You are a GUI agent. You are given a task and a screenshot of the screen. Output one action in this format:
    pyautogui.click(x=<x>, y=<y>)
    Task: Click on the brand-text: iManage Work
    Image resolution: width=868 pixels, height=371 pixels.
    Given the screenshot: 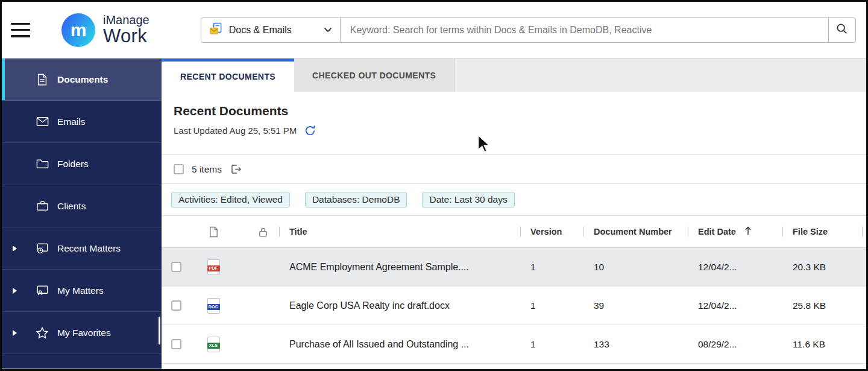 What is the action you would take?
    pyautogui.click(x=127, y=30)
    